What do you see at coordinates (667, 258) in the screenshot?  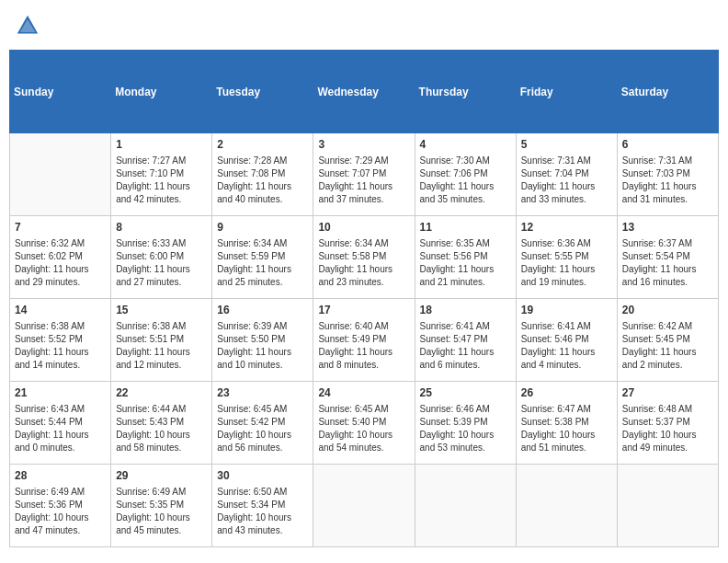 I see `calendar-cell: 13 Sunrise: 6:37 AM Sunset: 5:54 PM Dayl…` at bounding box center [667, 258].